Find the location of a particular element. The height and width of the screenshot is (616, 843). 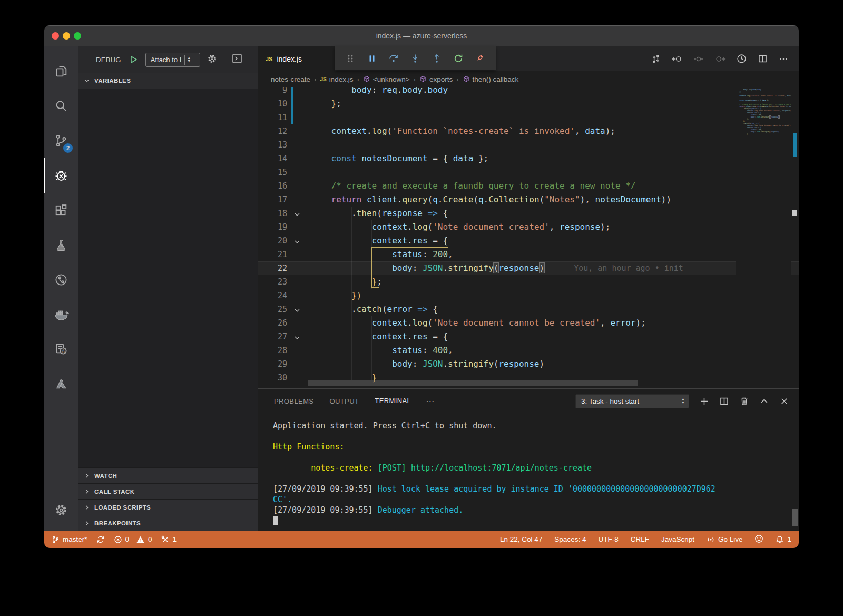

drag-grip-icon is located at coordinates (350, 58).